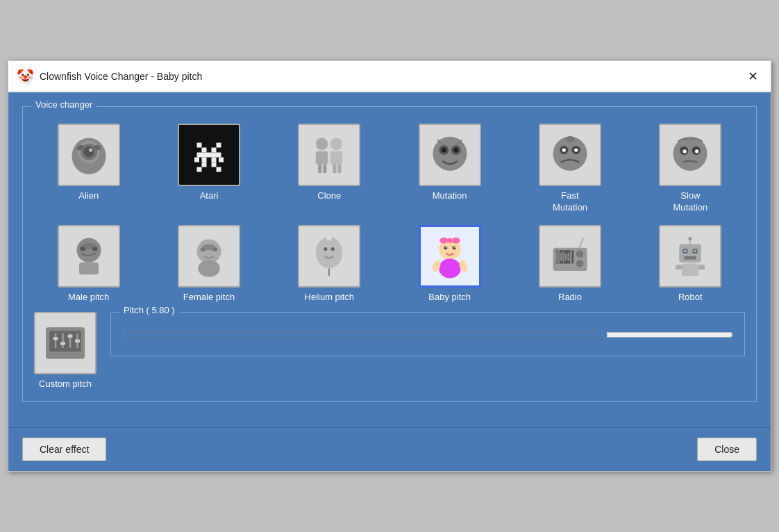 The height and width of the screenshot is (532, 779). I want to click on voice-item-atari: Atari, so click(208, 169).